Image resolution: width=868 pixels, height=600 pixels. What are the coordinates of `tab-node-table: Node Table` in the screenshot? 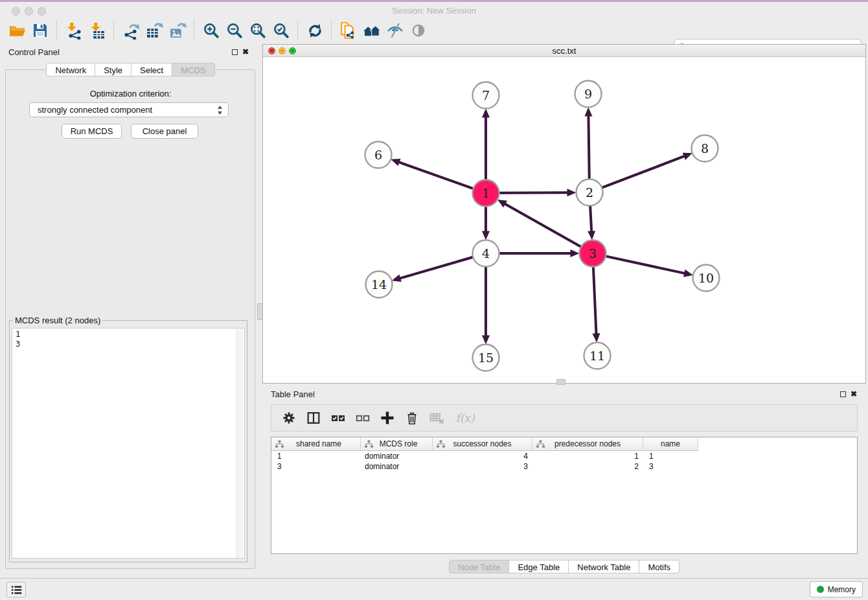 It's located at (479, 566).